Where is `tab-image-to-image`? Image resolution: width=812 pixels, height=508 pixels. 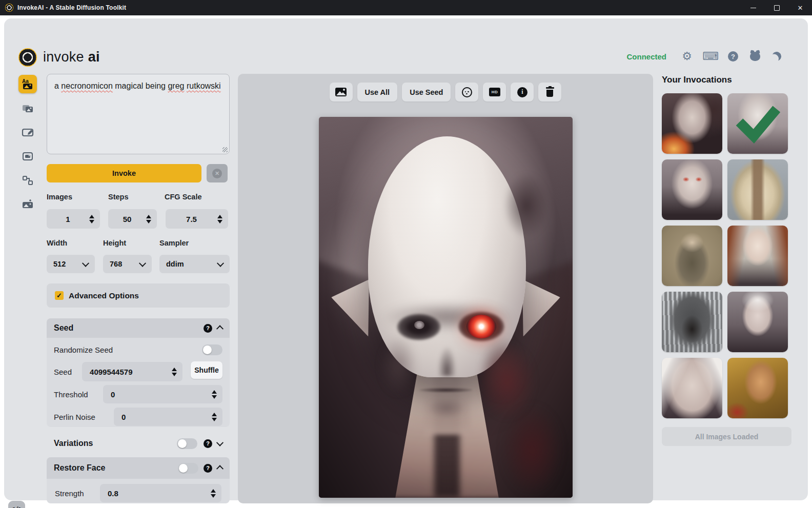
tab-image-to-image is located at coordinates (28, 108).